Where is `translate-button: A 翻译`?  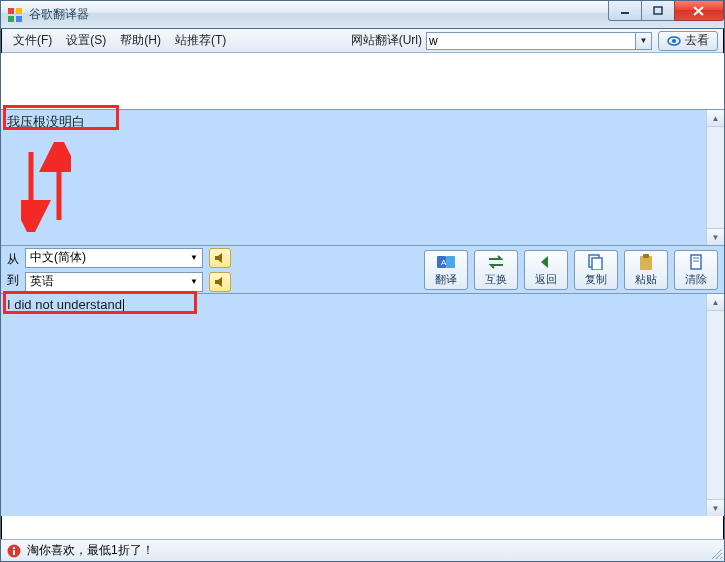
translate-button: A 翻译 is located at coordinates (446, 270).